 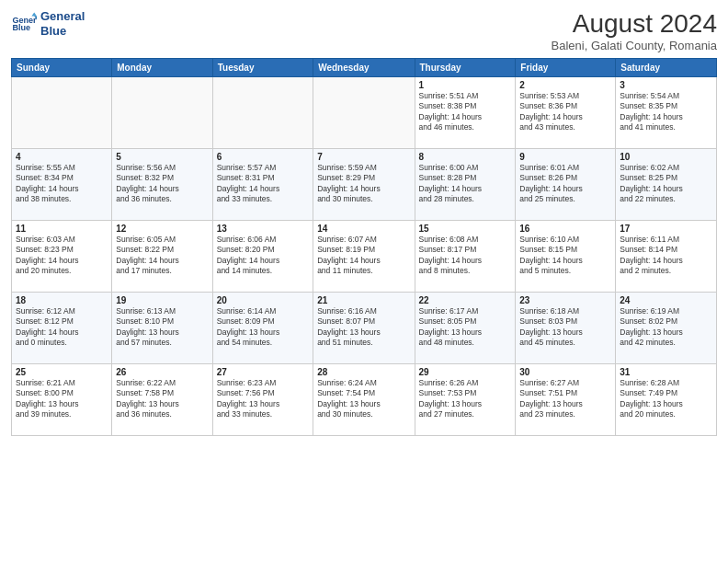 What do you see at coordinates (162, 257) in the screenshot?
I see `table-row: 12Sunrise: 6:05 AM Sunset: 8:22 PM Dayli…` at bounding box center [162, 257].